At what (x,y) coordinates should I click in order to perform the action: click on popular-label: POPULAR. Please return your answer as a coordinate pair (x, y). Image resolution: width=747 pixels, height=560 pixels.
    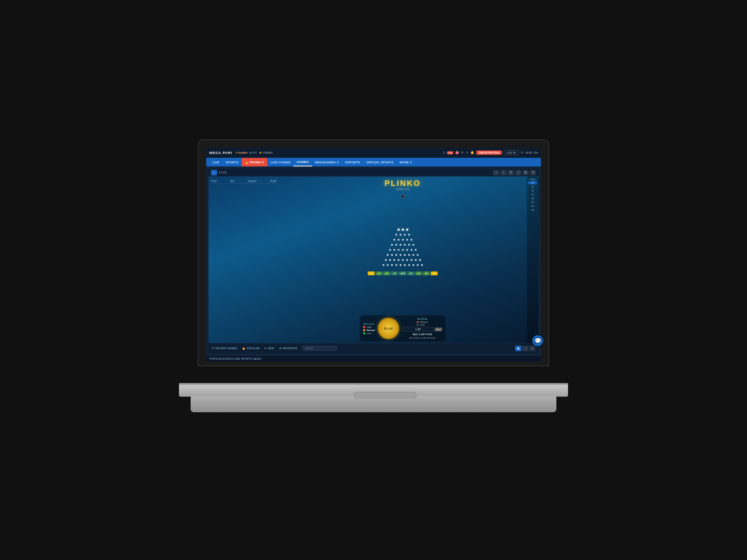
    Looking at the image, I should click on (253, 348).